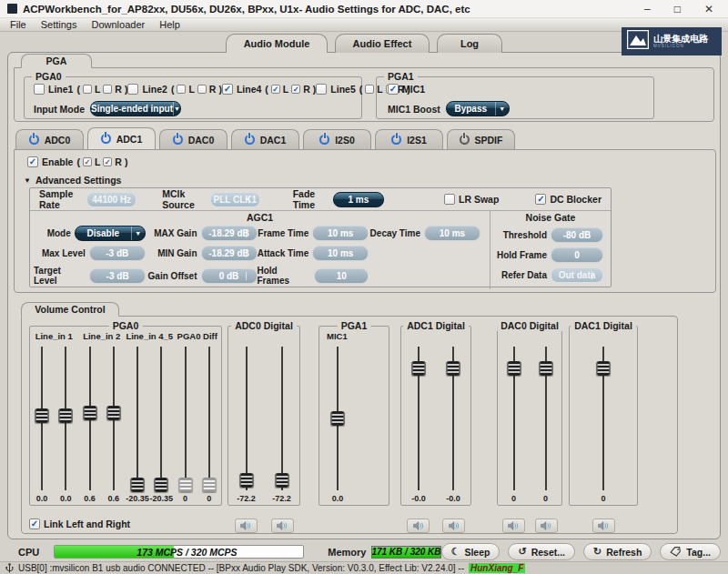 This screenshot has height=574, width=728. I want to click on target-level-field: -3 dB, so click(116, 277).